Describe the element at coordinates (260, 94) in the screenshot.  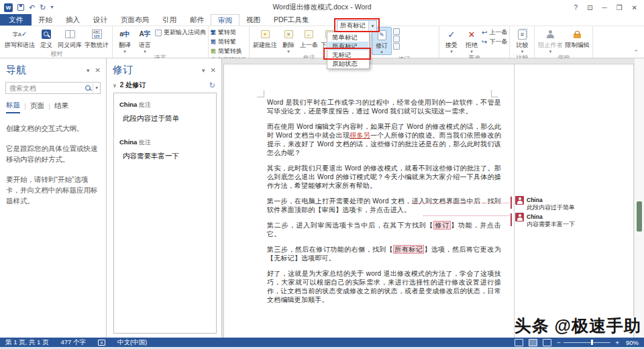
I see `margin-mark-left` at that location.